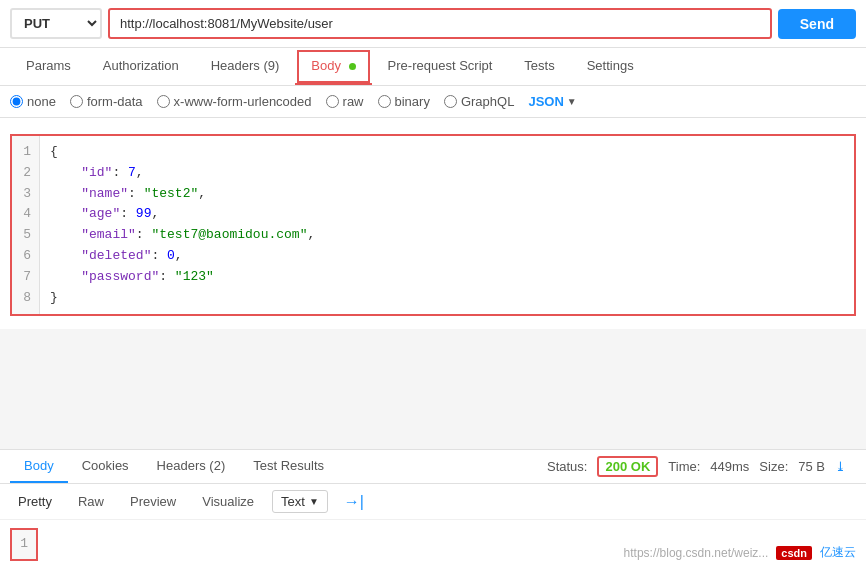  What do you see at coordinates (433, 467) in the screenshot?
I see `response-tabs: Body Cookies Headers (2) Test Results St…` at bounding box center [433, 467].